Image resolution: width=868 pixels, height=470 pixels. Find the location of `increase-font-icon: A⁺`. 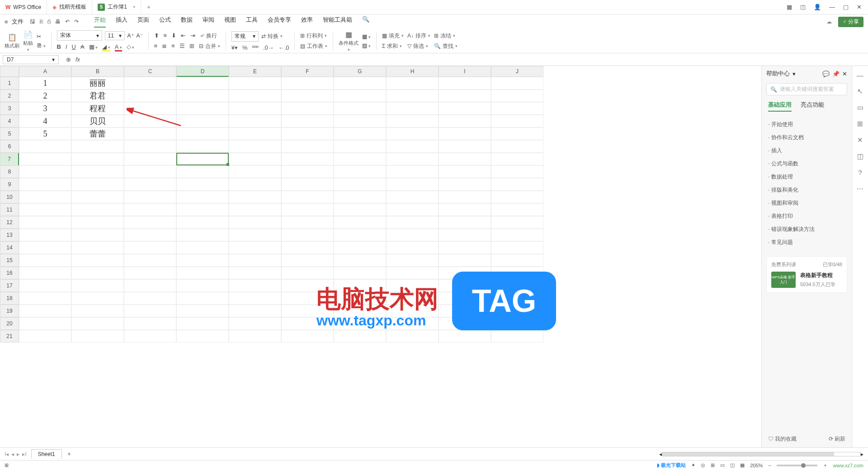

increase-font-icon: A⁺ is located at coordinates (131, 36).